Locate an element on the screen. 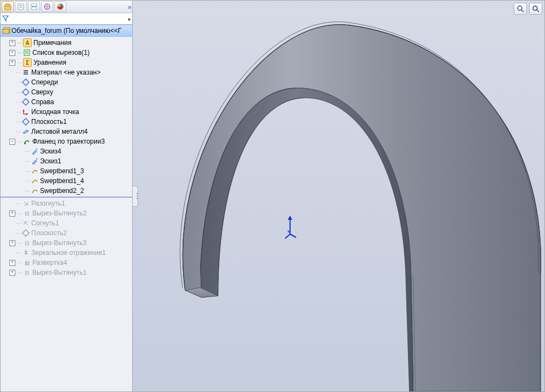  view-toolbar is located at coordinates (528, 9).